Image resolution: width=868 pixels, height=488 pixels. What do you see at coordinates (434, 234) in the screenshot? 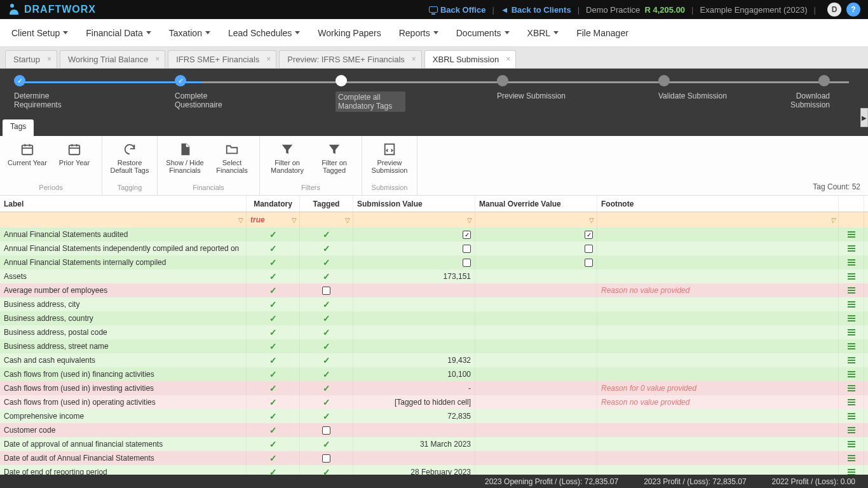
I see `table-row: Annual Financial Statements audited✓✓✓✓` at bounding box center [434, 234].